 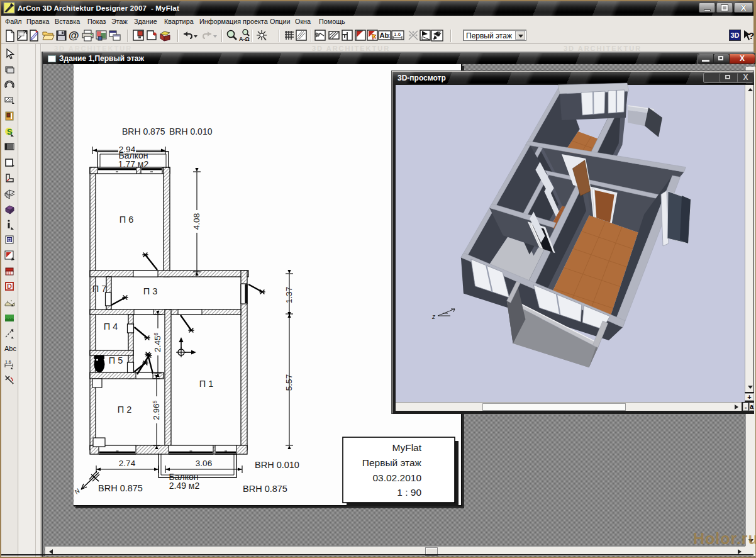 I want to click on svg-text: П 5, so click(x=116, y=360).